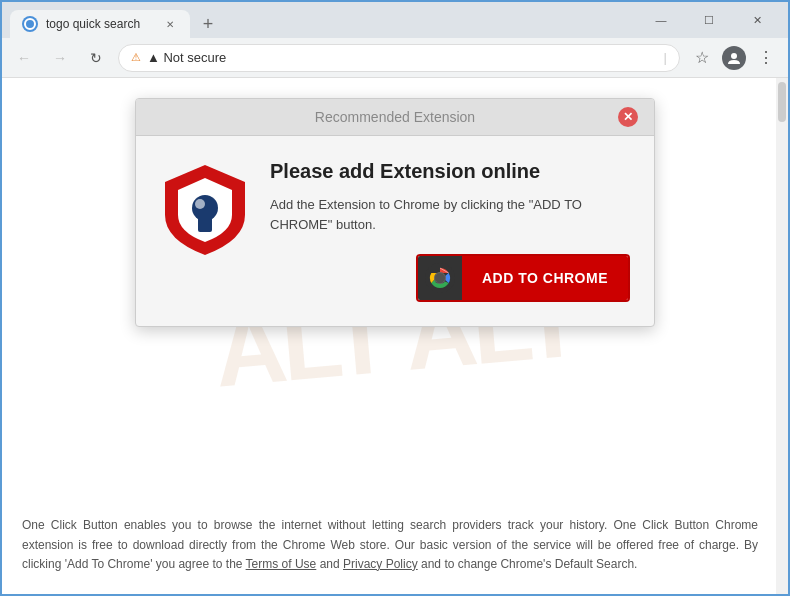 The width and height of the screenshot is (790, 596). Describe the element at coordinates (395, 20) in the screenshot. I see `title-bar: togo quick search ✕ + — ☐ ✕` at that location.